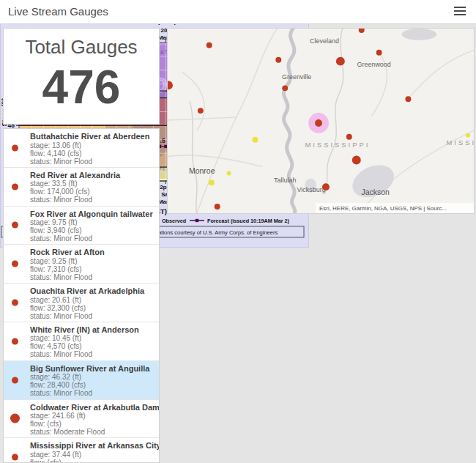 The height and width of the screenshot is (463, 476). What do you see at coordinates (81, 303) in the screenshot?
I see `gauge-list-item: Ouachita River at Arkadelphiastage: 20.6…` at bounding box center [81, 303].